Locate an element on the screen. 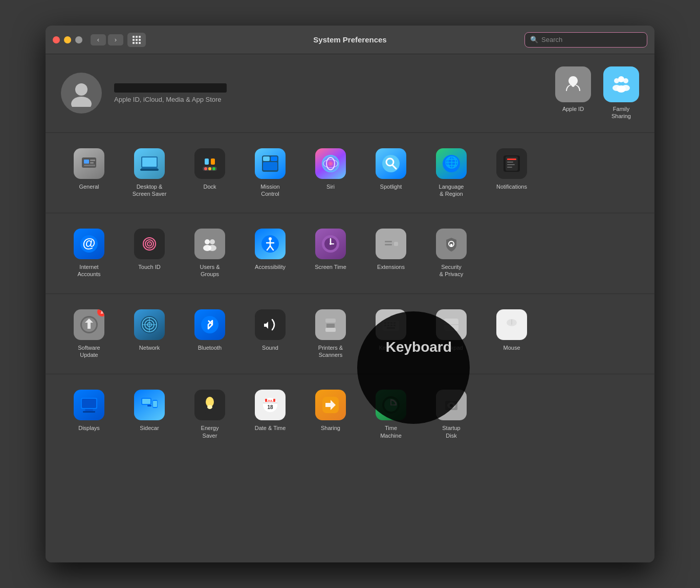 The width and height of the screenshot is (700, 588). sidecar-label: Sidecar is located at coordinates (149, 428).